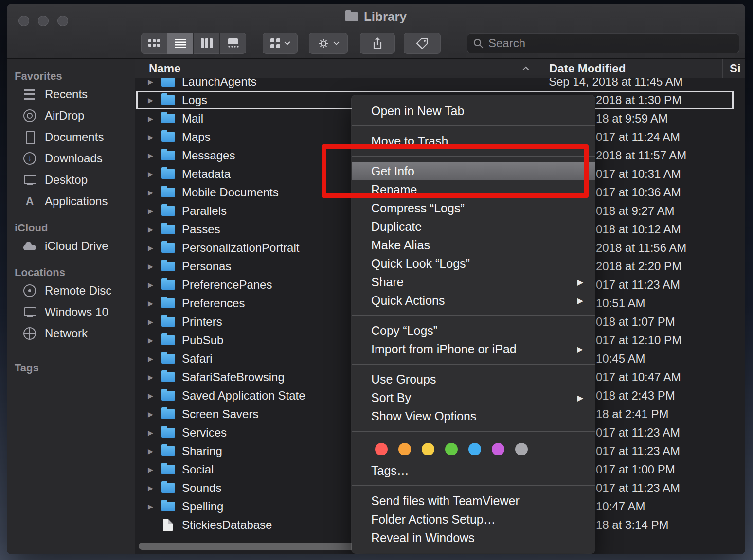  I want to click on gallery-view-button, so click(233, 43).